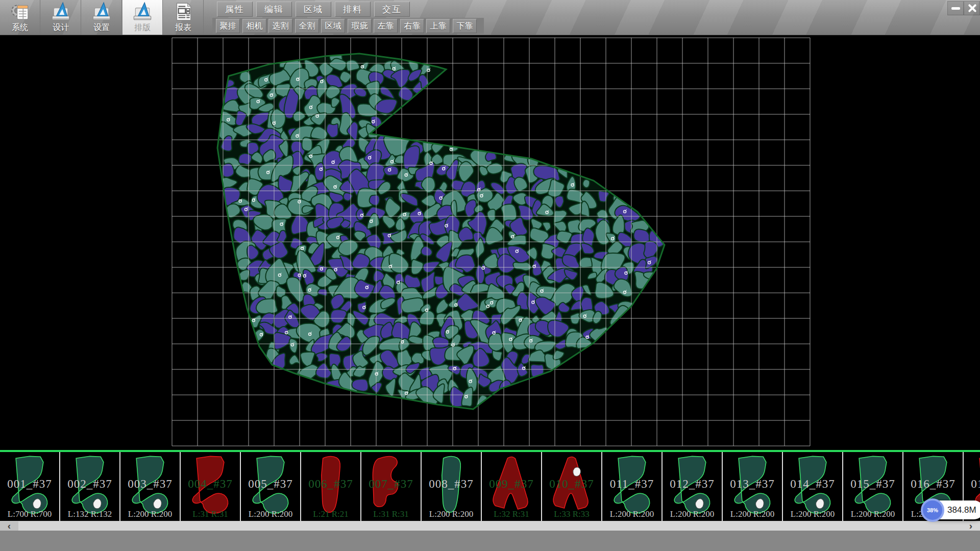  What do you see at coordinates (235, 9) in the screenshot?
I see `menu-tab-1: 属性` at bounding box center [235, 9].